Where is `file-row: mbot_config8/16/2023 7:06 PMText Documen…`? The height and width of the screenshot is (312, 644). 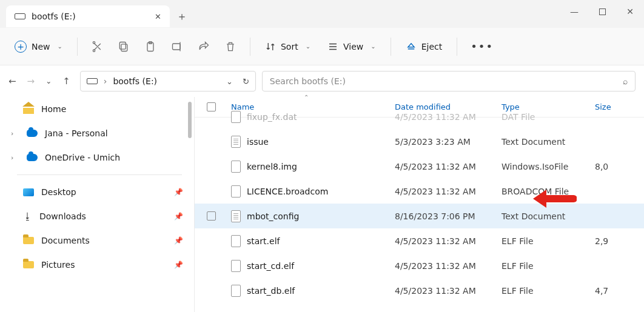
file-row: mbot_config8/16/2023 7:06 PMText Documen… is located at coordinates (420, 216).